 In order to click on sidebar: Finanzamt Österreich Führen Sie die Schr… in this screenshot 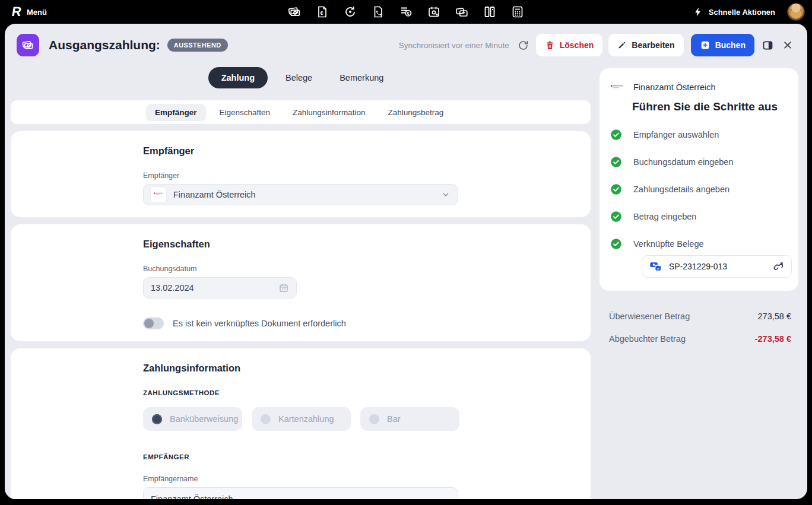, I will do `click(699, 207)`.